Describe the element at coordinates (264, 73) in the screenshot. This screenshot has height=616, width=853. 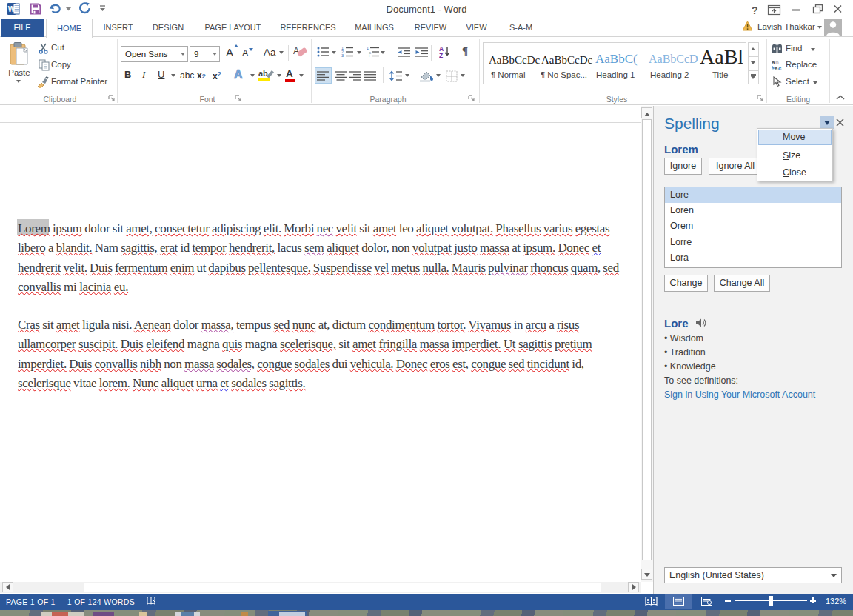
I see `svg-text: ab` at that location.